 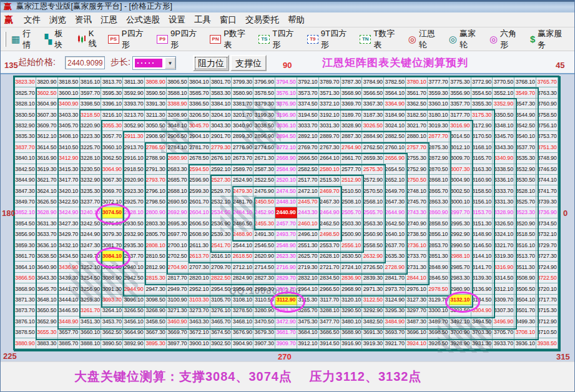 What do you see at coordinates (47, 212) in the screenshot?
I see `grid-cell: 3628.90` at bounding box center [47, 212].